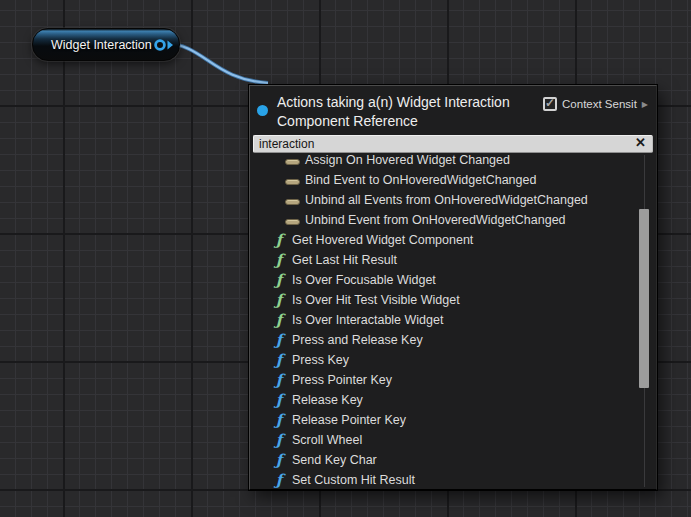 The width and height of the screenshot is (691, 517). What do you see at coordinates (164, 45) in the screenshot?
I see `output-pin-icon` at bounding box center [164, 45].